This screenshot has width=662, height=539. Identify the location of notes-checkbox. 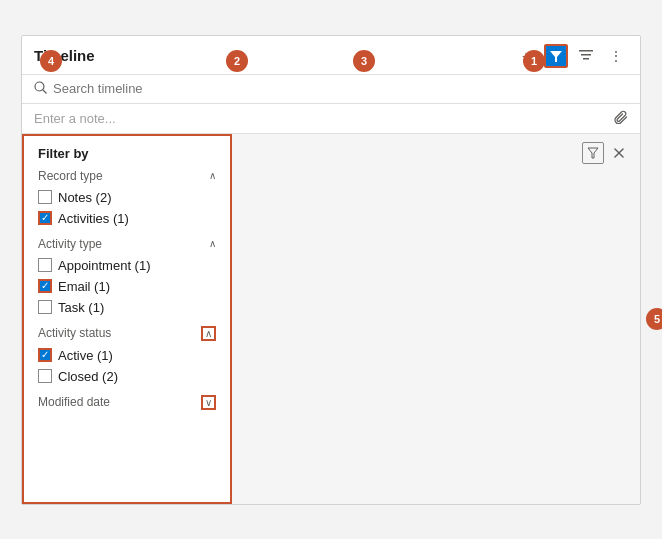
(45, 197).